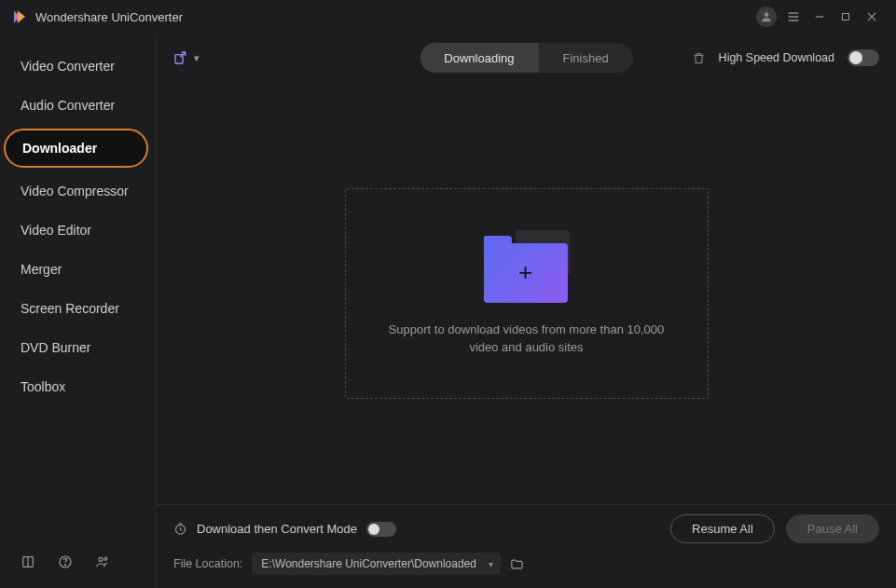  I want to click on book-icon, so click(28, 562).